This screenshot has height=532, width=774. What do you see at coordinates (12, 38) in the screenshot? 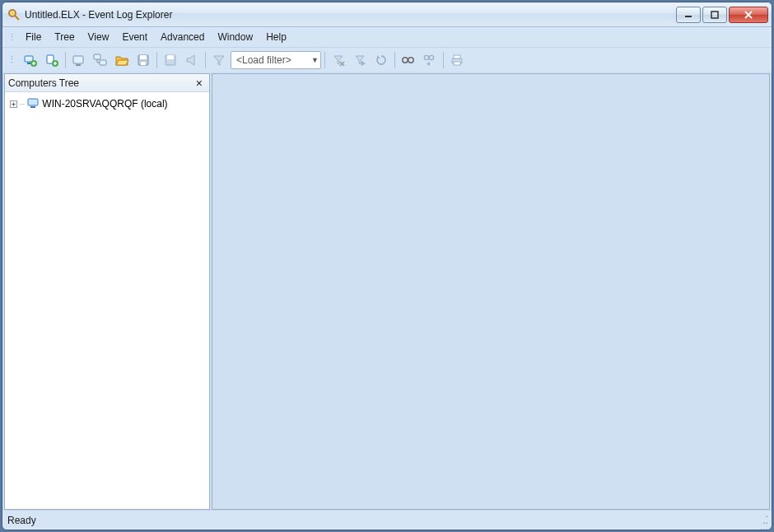
I see `menubar-grip-icon: ⋮` at bounding box center [12, 38].